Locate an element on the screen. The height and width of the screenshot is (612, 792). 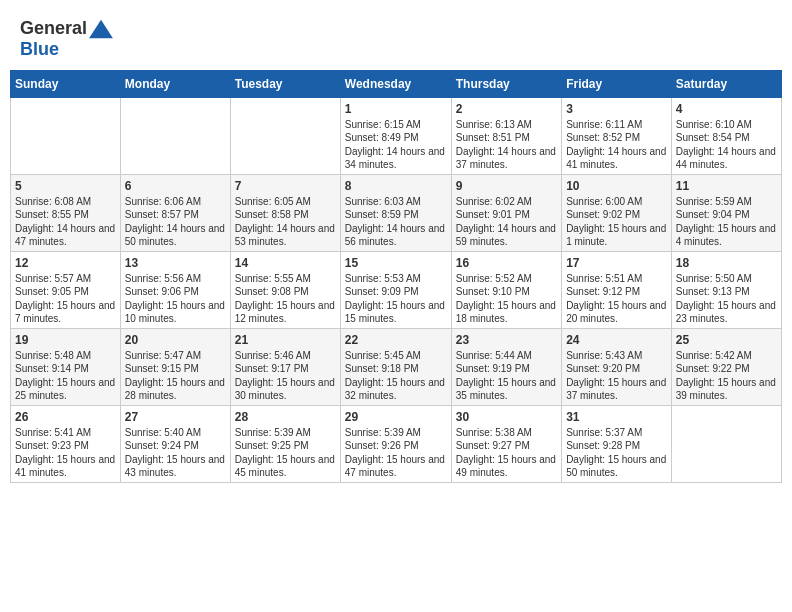
calendar-cell: 18Sunrise: 5:50 AM Sunset: 9:13 PM Dayli… is located at coordinates (726, 290).